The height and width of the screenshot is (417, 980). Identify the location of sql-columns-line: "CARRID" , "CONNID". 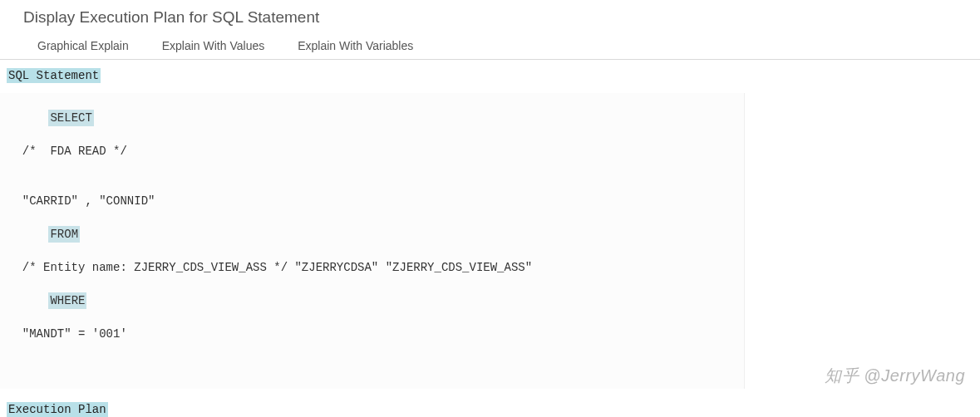
(372, 201).